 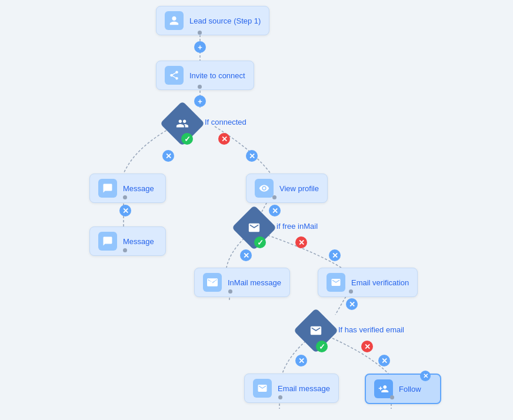 What do you see at coordinates (125, 251) in the screenshot?
I see `dot-msg2-bottom` at bounding box center [125, 251].